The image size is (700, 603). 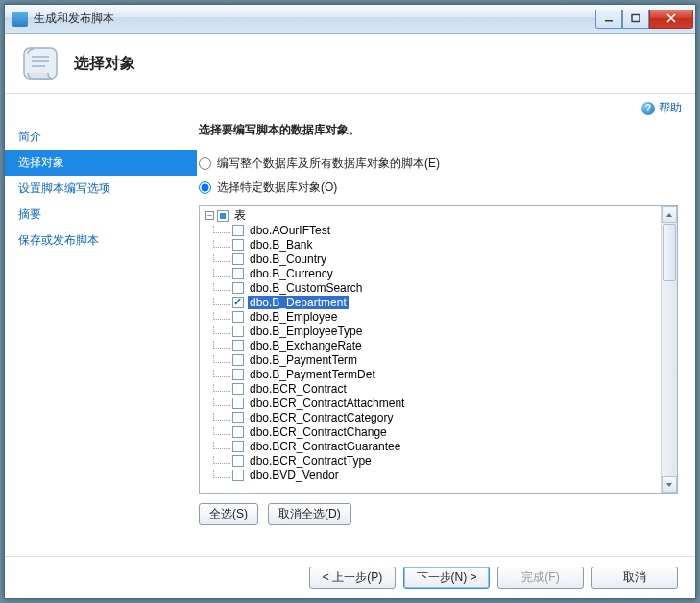 I want to click on tree-item: dbo.BCR_ContractCategory, so click(x=439, y=417).